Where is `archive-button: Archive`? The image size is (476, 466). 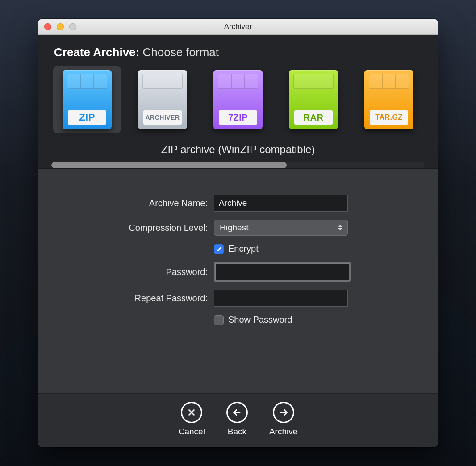 archive-button: Archive is located at coordinates (283, 419).